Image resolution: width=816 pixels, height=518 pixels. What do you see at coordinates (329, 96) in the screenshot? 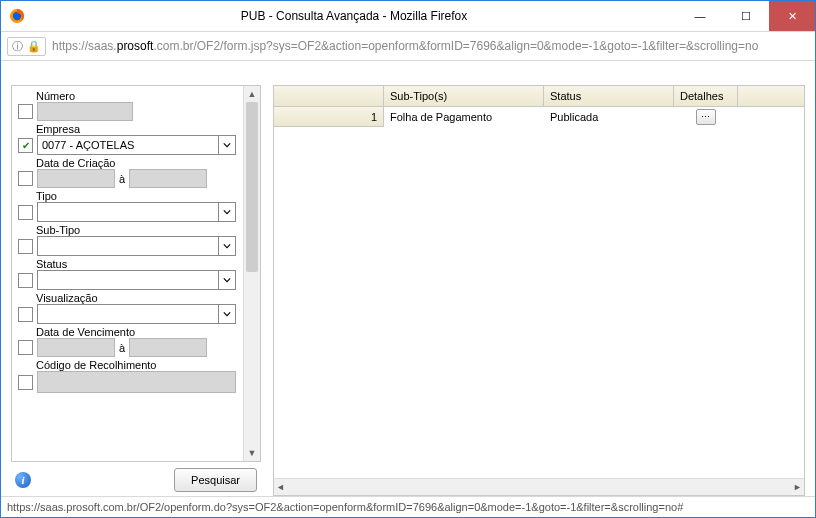
I see `grid-header-rownum` at bounding box center [329, 96].